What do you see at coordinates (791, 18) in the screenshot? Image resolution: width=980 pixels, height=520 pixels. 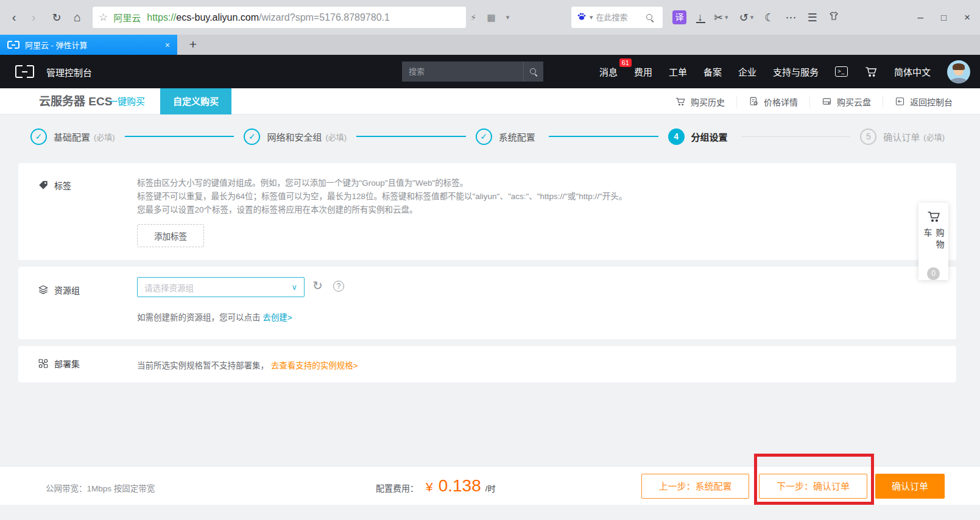 I see `more-icon: ⋯` at bounding box center [791, 18].